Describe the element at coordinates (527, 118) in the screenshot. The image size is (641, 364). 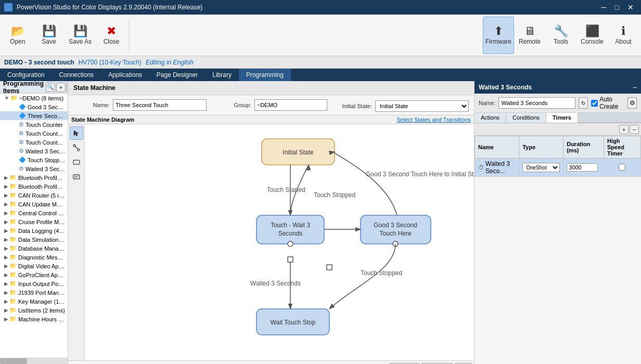
I see `tab-conditions: Conditions` at that location.